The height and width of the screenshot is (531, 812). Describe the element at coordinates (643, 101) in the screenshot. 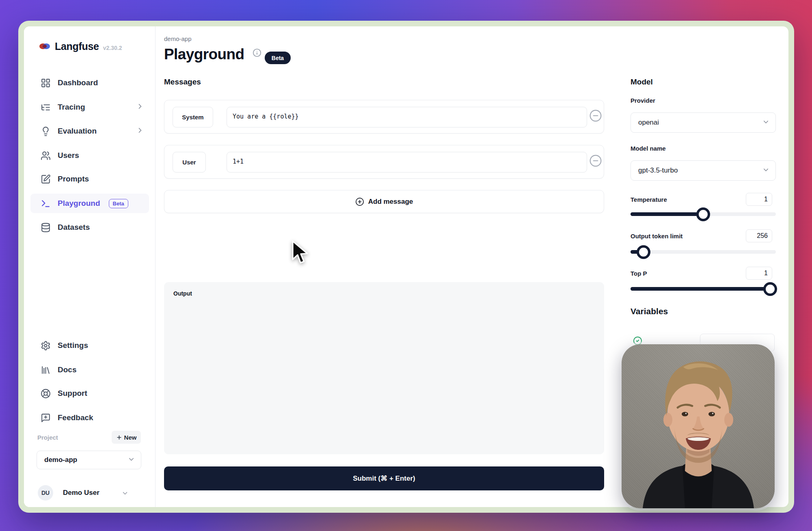

I see `provider-label: Provider` at that location.